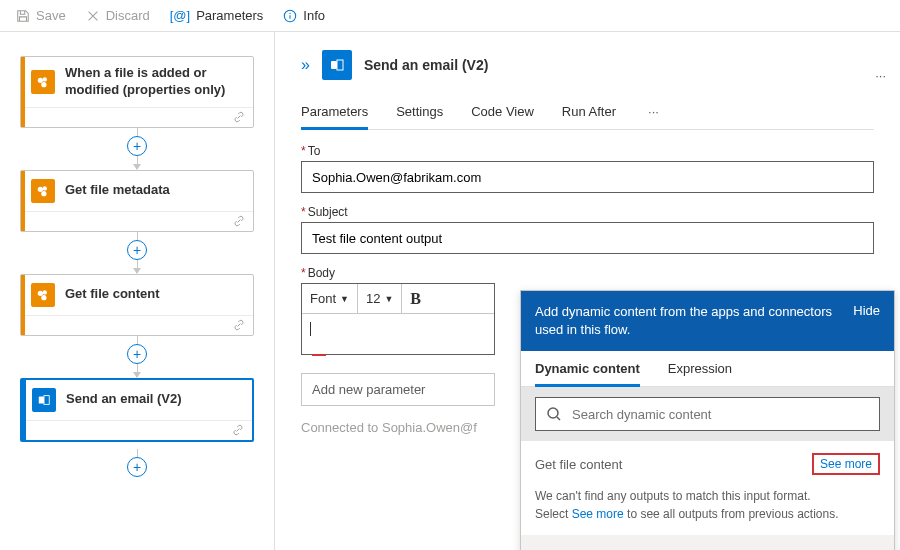 This screenshot has height=550, width=900. I want to click on at-icon: [@], so click(180, 16).